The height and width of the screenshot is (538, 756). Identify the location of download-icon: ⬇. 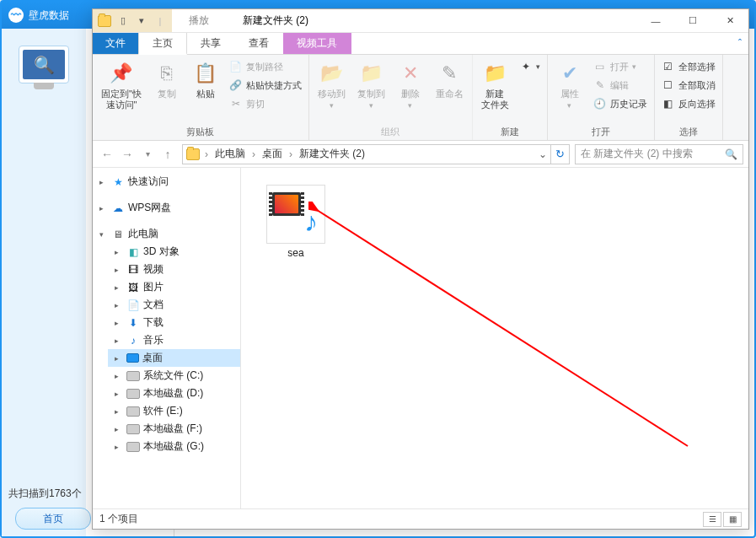
(133, 323).